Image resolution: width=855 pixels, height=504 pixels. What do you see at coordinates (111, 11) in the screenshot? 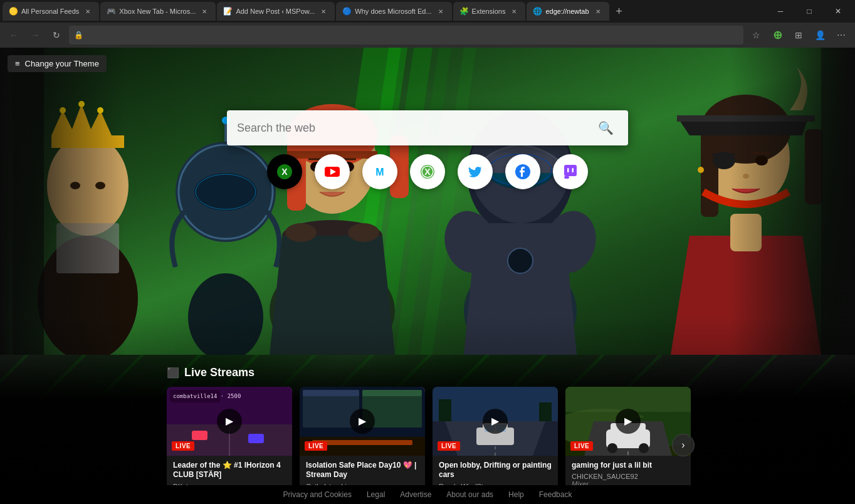
I see `tab-2-favicon: 🎮` at bounding box center [111, 11].